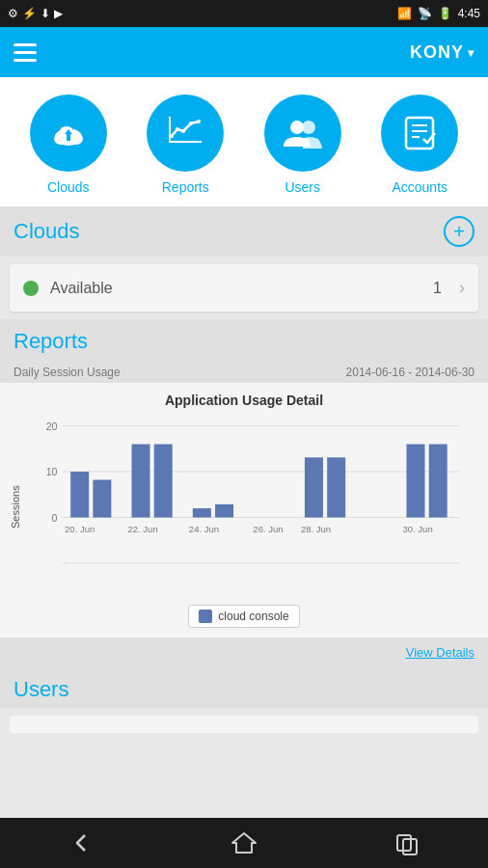 The width and height of the screenshot is (488, 868). I want to click on status-time: 4:45, so click(469, 14).